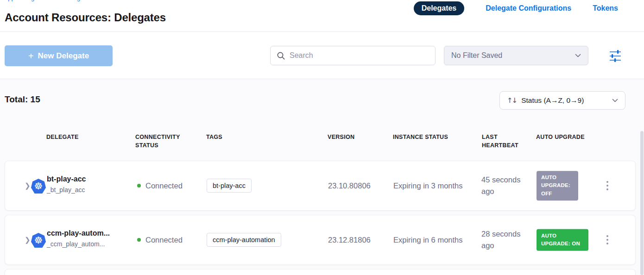 Image resolution: width=644 pixels, height=275 pixels. What do you see at coordinates (511, 100) in the screenshot?
I see `sort-arrows-icon: ↑↓` at bounding box center [511, 100].